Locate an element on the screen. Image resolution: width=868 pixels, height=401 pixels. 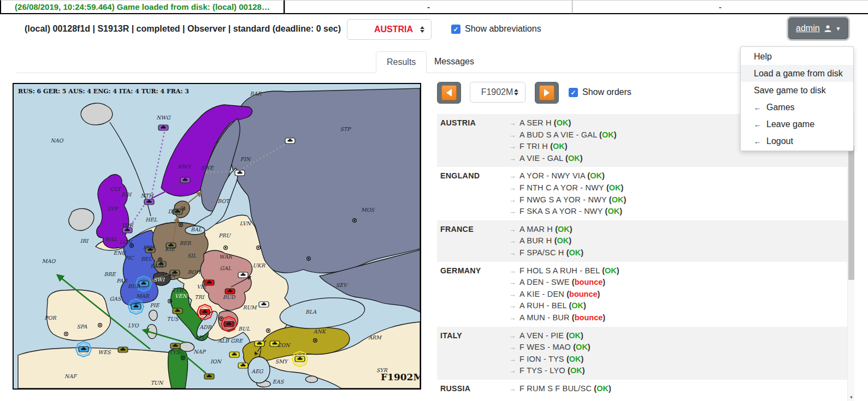
order-line: →A VEN - PIE (OK) is located at coordinates (676, 336).